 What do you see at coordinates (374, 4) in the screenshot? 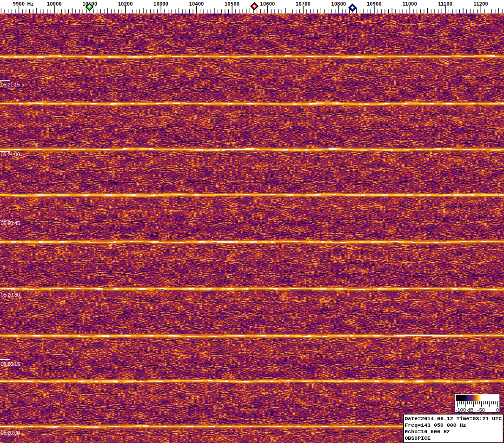
I see `svg-text: 10900` at bounding box center [374, 4].